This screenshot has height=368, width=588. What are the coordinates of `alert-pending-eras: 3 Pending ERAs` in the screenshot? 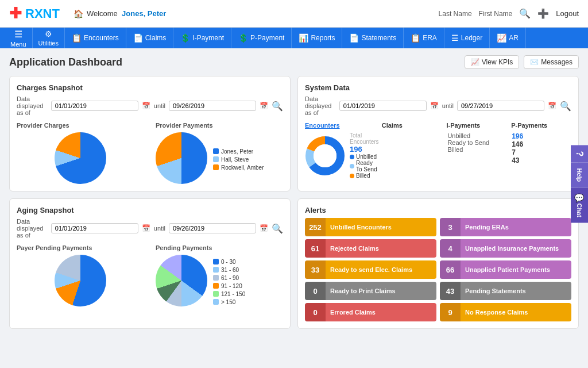 It's located at (505, 227).